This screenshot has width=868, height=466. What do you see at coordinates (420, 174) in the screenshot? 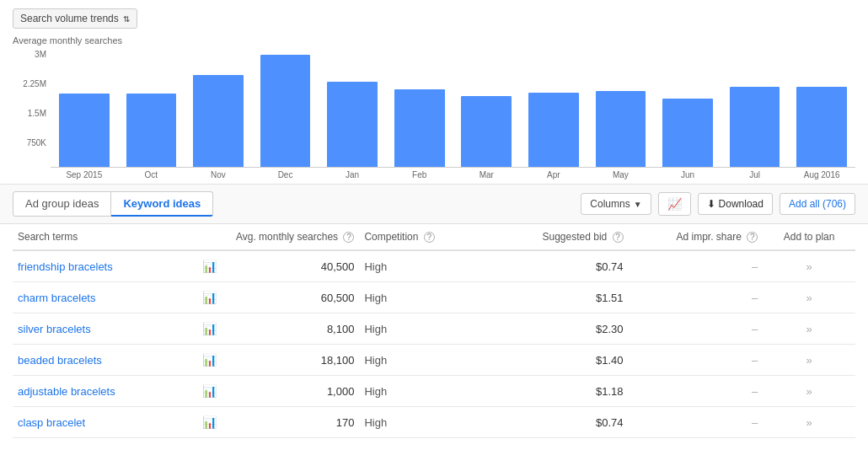
I see `x-label: Feb` at bounding box center [420, 174].